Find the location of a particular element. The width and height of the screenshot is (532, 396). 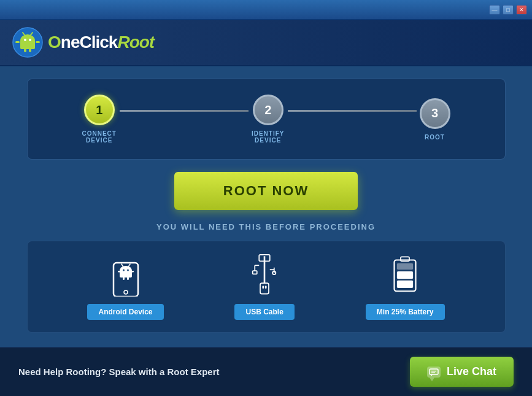

window-controls: — □ ✕ is located at coordinates (508, 10).